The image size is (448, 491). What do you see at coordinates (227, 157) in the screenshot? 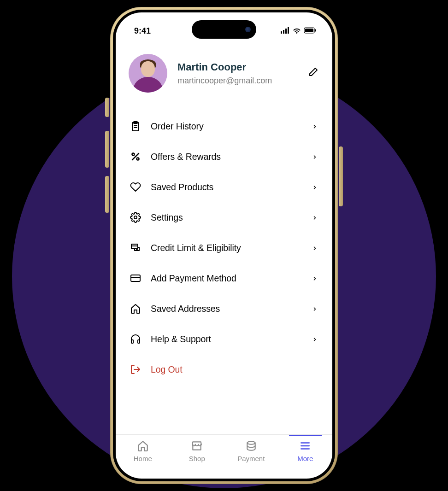
I see `menu-item-label: Offers & Rewards` at bounding box center [227, 157].